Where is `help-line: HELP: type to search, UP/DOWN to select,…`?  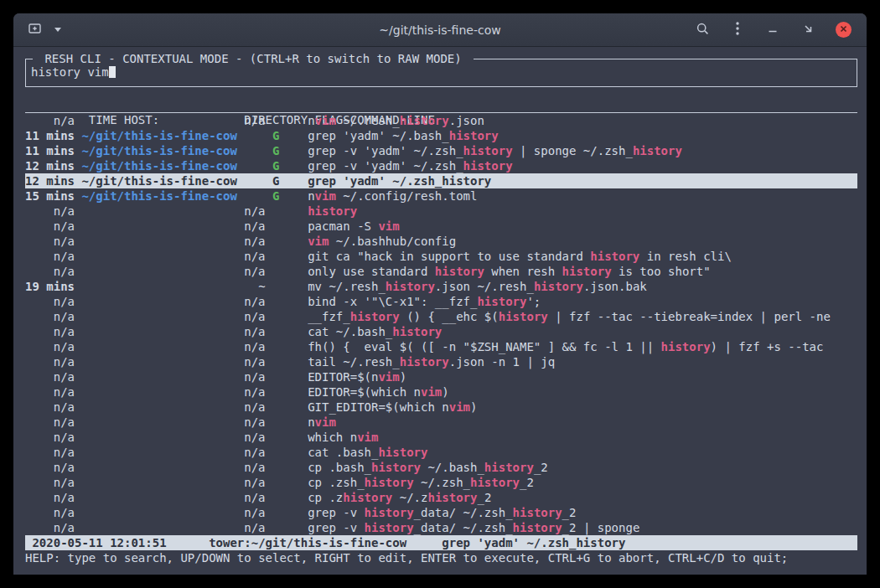 help-line: HELP: type to search, UP/DOWN to select,… is located at coordinates (441, 558).